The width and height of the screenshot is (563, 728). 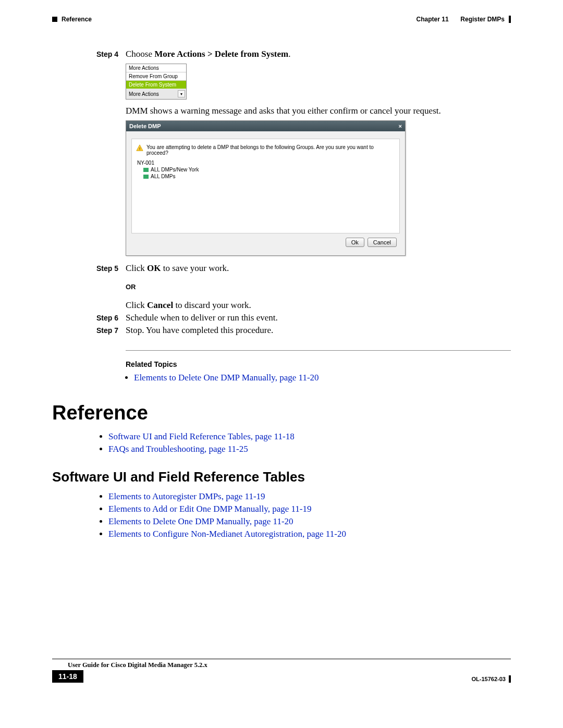 What do you see at coordinates (282, 665) in the screenshot?
I see `footer-guide-title: User Guide for Cisco Digital Media Manag…` at bounding box center [282, 665].